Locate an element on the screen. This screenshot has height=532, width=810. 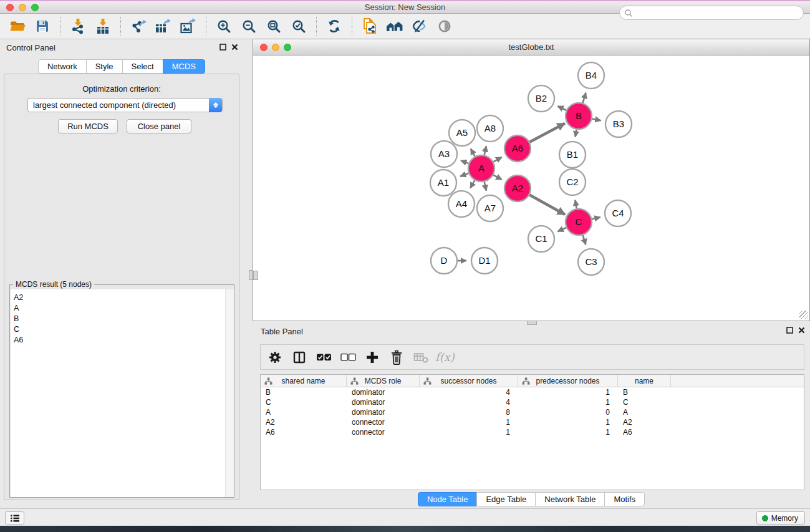
node-B1: B1 is located at coordinates (572, 155).